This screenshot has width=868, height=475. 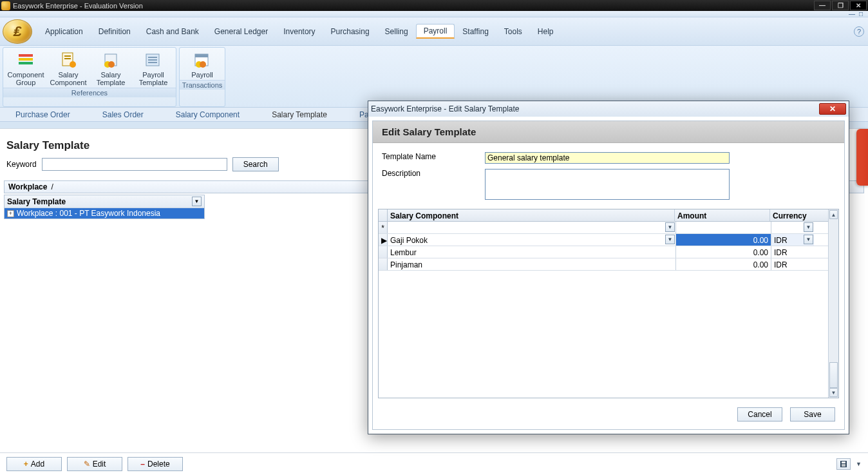 I want to click on cell-currency: ▼, so click(x=793, y=228).